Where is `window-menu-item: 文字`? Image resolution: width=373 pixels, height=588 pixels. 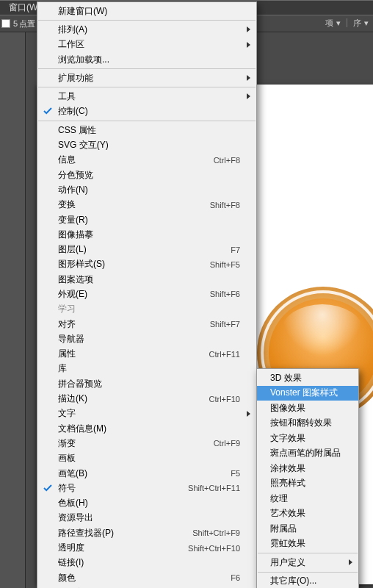
window-menu-item: 文字 is located at coordinates (147, 414).